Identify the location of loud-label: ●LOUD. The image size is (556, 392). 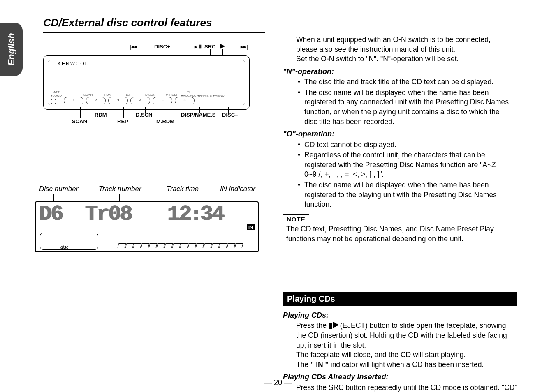
(56, 95).